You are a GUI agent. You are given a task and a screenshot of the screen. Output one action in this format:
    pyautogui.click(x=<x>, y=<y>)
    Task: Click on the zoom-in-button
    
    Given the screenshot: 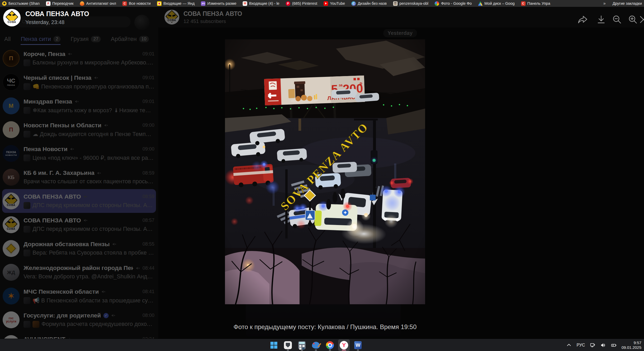 What is the action you would take?
    pyautogui.click(x=633, y=20)
    